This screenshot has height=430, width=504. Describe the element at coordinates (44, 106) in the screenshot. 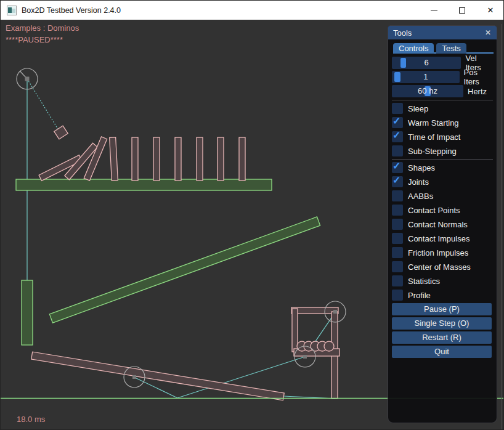

I see `joint-pendulum-line` at that location.